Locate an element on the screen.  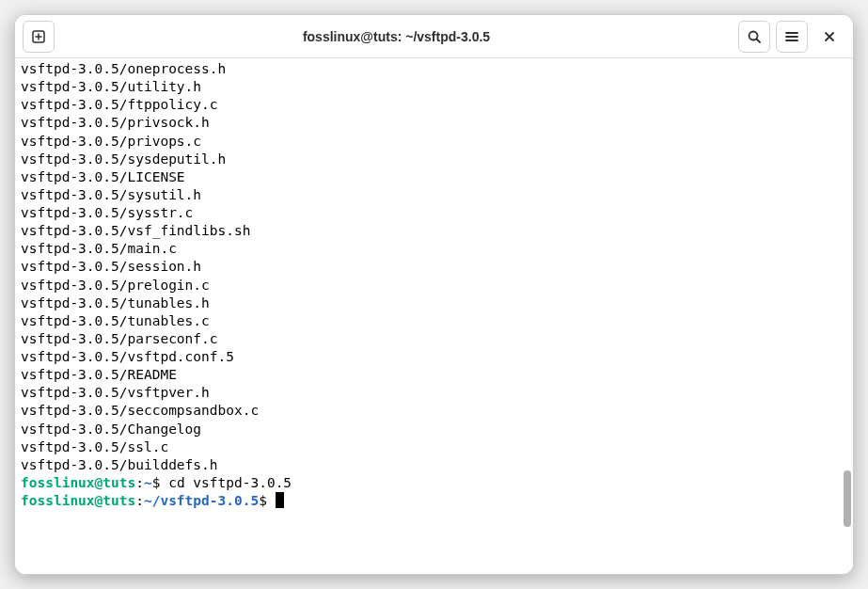
terminal-output-line: vsftpd-3.0.5/session.h is located at coordinates (434, 267).